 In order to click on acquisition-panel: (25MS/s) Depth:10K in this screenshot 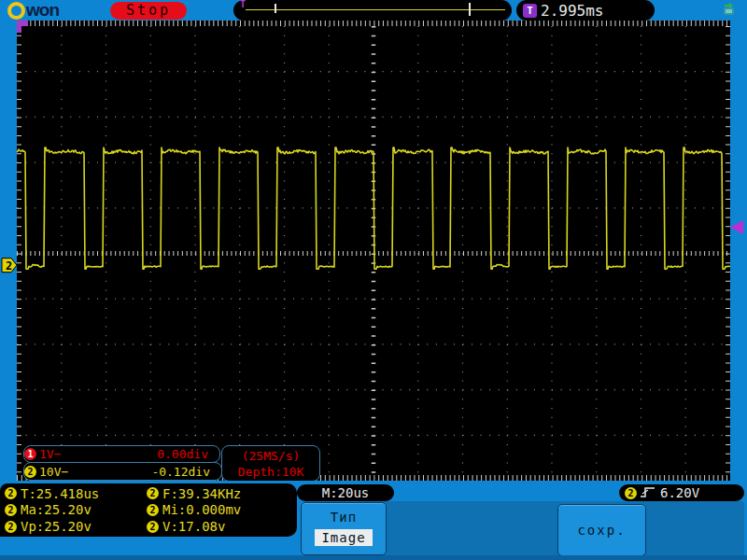, I will do `click(271, 463)`.